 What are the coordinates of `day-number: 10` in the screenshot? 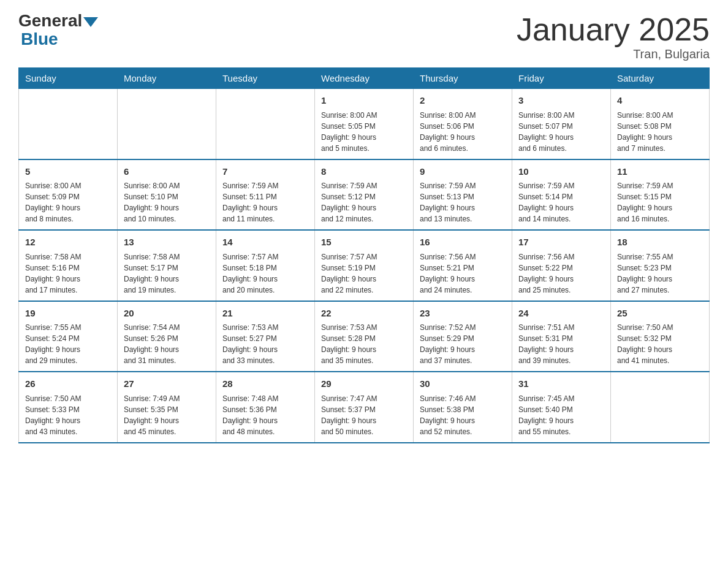 It's located at (561, 172).